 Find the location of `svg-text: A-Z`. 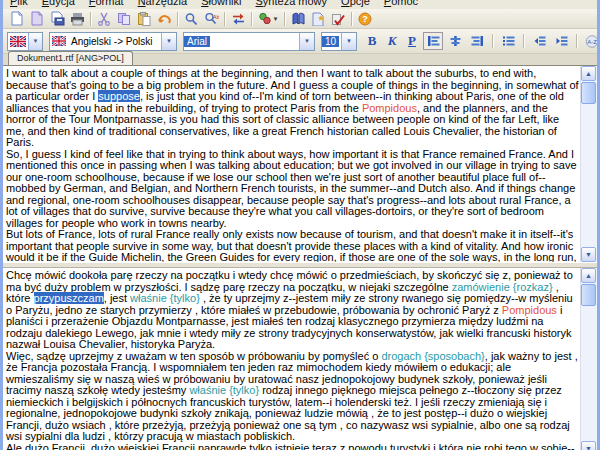

svg-text: A-Z is located at coordinates (592, 42).